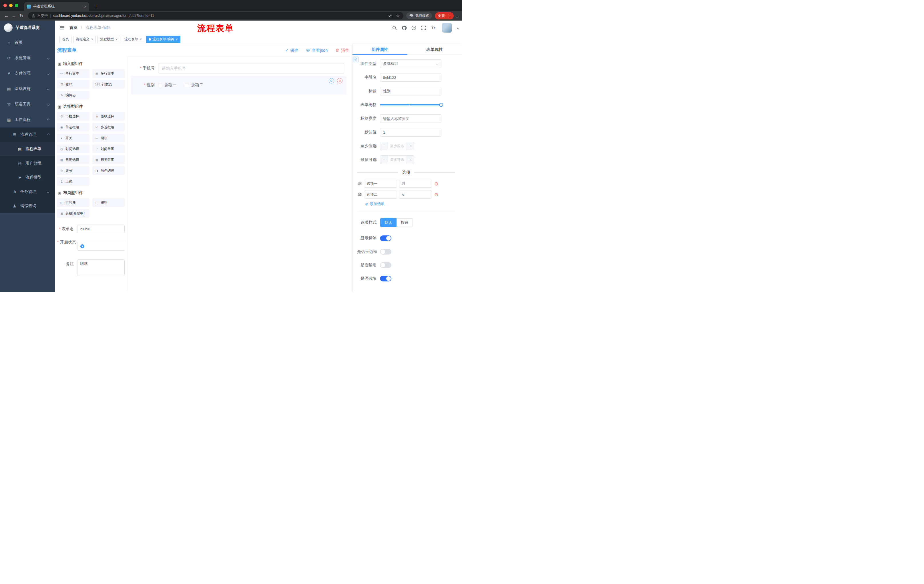 This screenshot has height=584, width=924. What do you see at coordinates (28, 28) in the screenshot?
I see `sidebar-logo: 芋道管理系统` at bounding box center [28, 28].